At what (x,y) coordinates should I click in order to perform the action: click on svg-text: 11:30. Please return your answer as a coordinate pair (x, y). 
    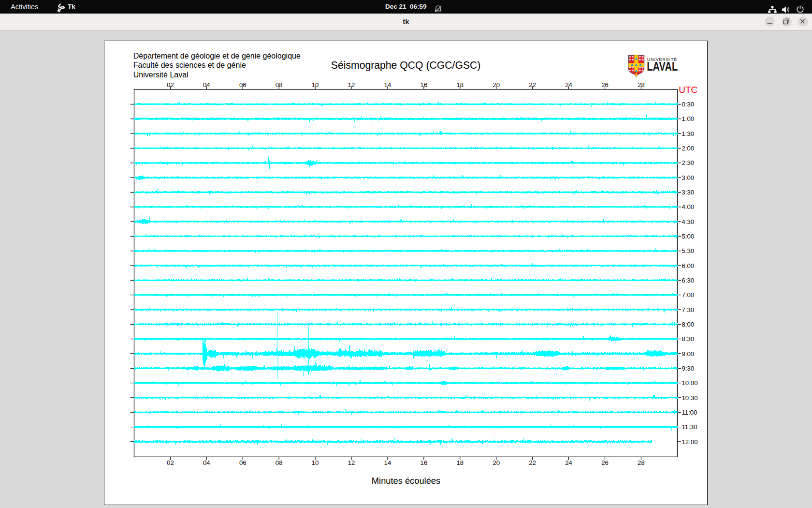
    Looking at the image, I should click on (690, 427).